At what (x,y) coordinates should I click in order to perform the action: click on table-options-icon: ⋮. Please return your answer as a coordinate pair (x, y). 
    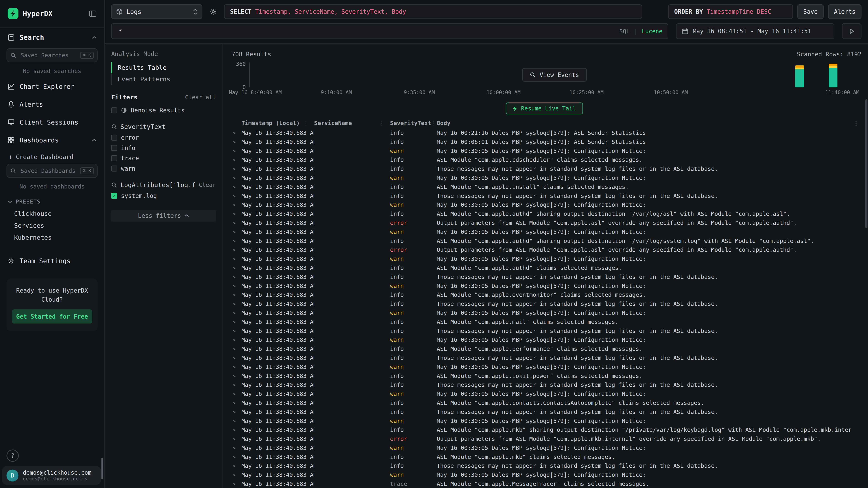
    Looking at the image, I should click on (856, 123).